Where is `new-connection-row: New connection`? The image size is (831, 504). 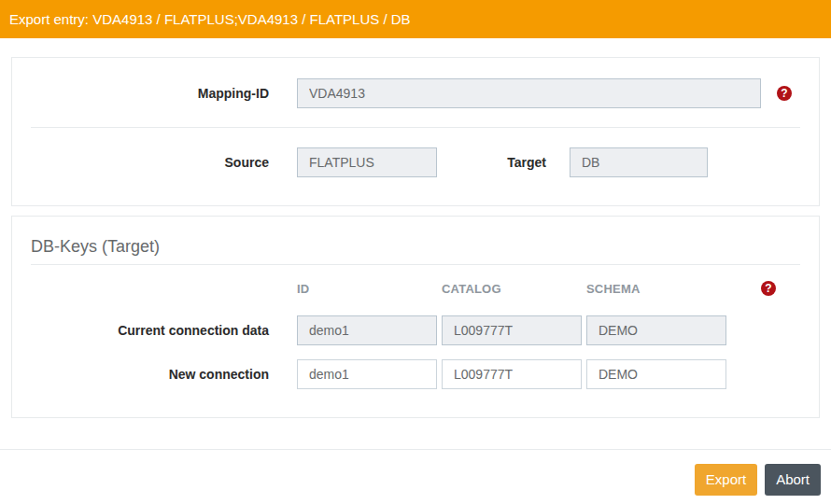 new-connection-row: New connection is located at coordinates (416, 374).